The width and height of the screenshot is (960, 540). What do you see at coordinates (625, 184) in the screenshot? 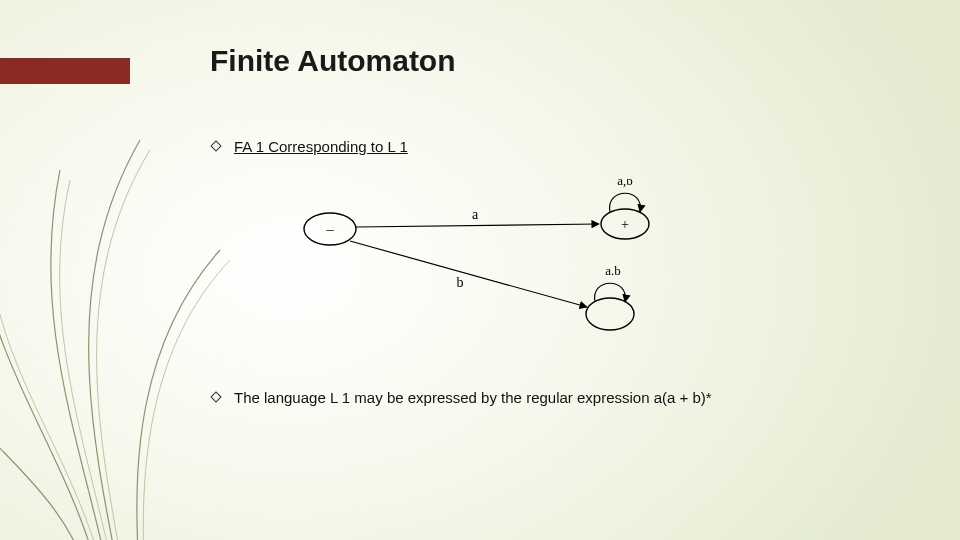
I see `loop1-label: a,b` at bounding box center [625, 184].